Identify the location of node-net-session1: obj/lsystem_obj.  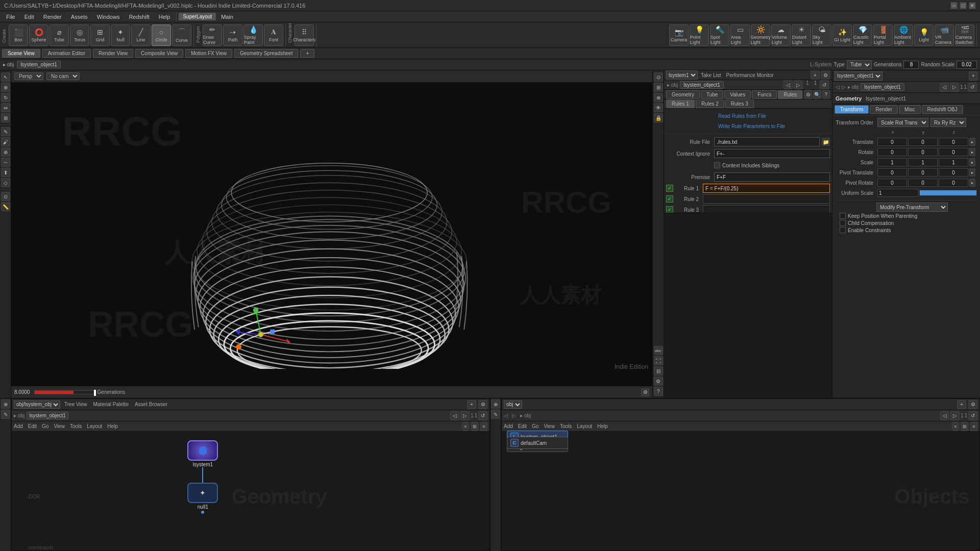
(37, 405).